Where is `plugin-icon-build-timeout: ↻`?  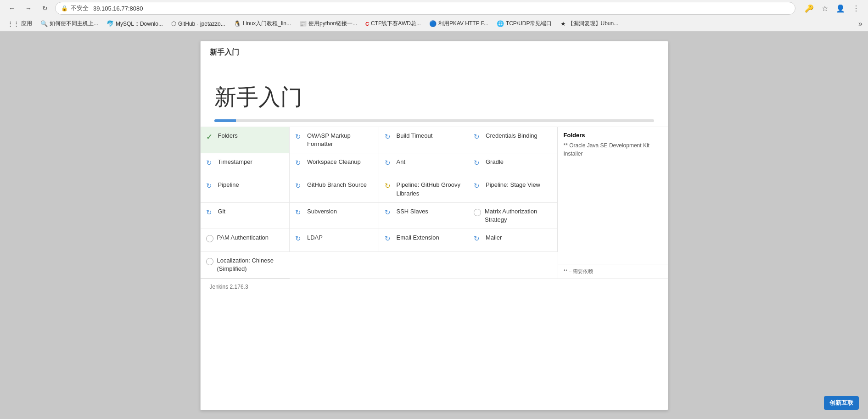 plugin-icon-build-timeout: ↻ is located at coordinates (389, 137).